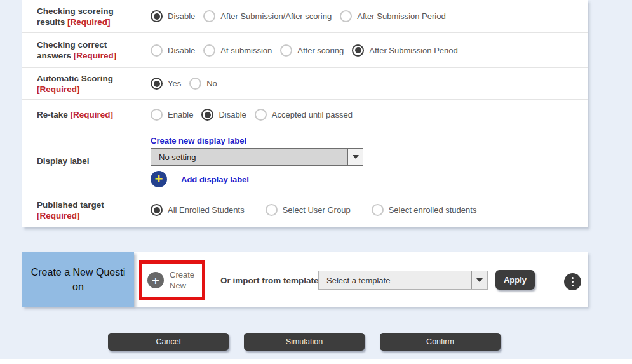 Image resolution: width=632 pixels, height=364 pixels. Describe the element at coordinates (203, 84) in the screenshot. I see `radio-option: No` at that location.